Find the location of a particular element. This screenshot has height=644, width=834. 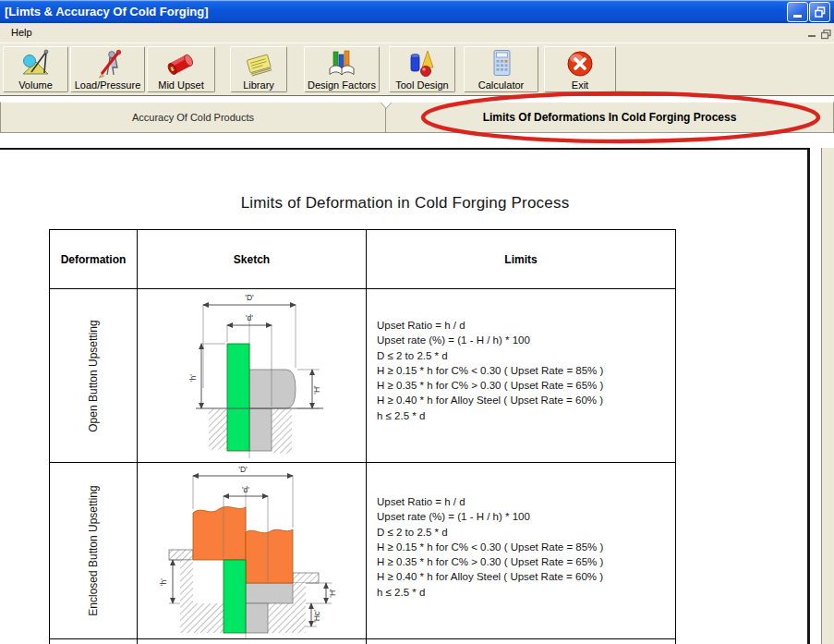

menu-bar: Help is located at coordinates (417, 33).